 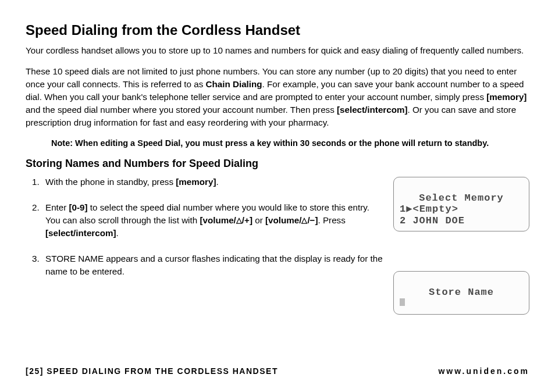 What do you see at coordinates (278, 164) in the screenshot?
I see `subsection-title: Storing Names and Numbers for Speed Dial…` at bounding box center [278, 164].